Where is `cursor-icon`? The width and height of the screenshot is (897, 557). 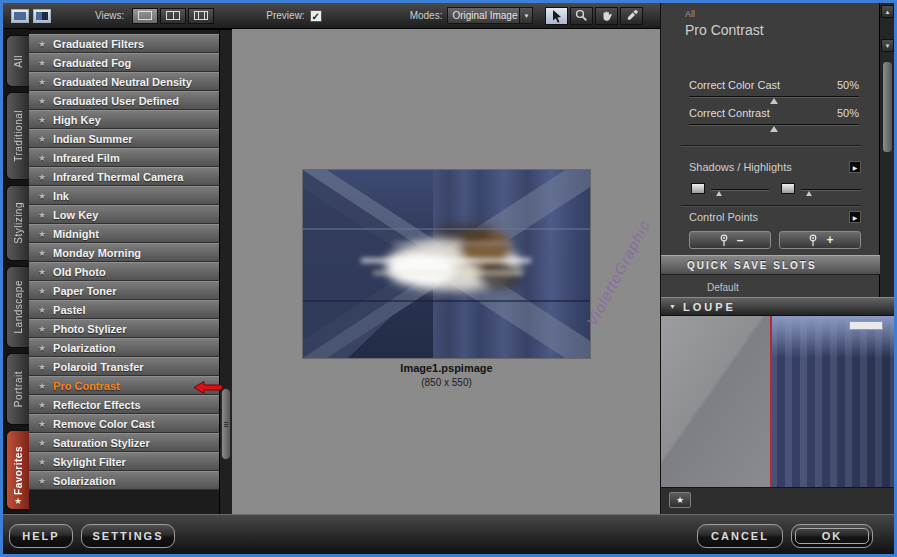
cursor-icon is located at coordinates (557, 16).